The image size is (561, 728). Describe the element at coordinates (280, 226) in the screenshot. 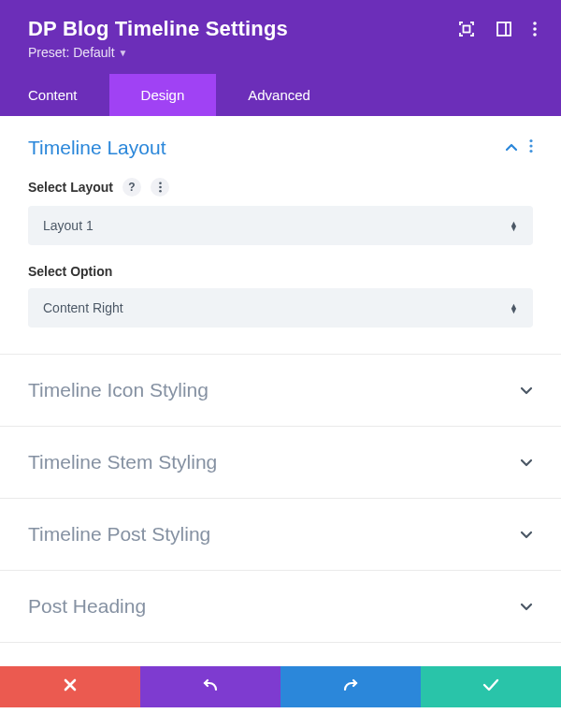

I see `select-layout-dropdown: Layout 1 ▲▼` at that location.